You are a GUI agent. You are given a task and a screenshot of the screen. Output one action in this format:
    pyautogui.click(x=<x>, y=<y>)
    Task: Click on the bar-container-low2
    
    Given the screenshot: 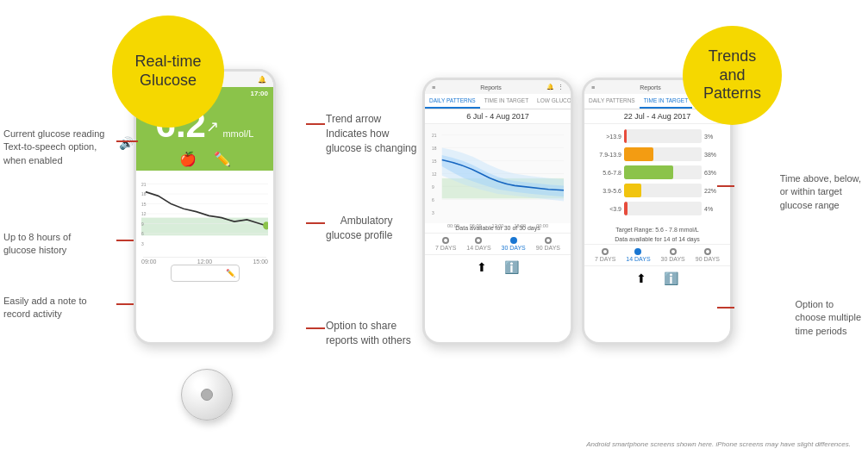 What is the action you would take?
    pyautogui.click(x=663, y=209)
    